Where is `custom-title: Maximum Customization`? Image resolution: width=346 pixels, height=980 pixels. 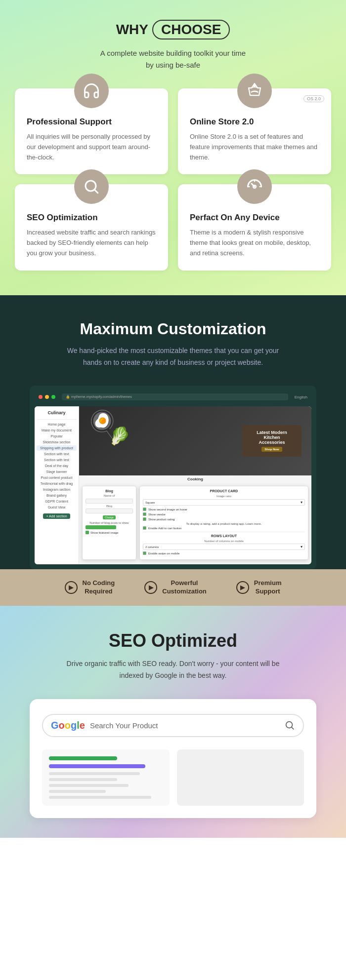
custom-title: Maximum Customization is located at coordinates (173, 329).